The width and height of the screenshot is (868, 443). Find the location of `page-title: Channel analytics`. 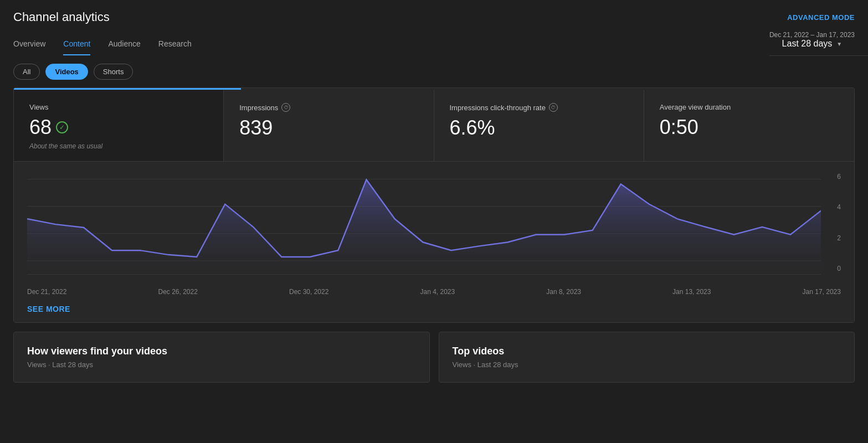

page-title: Channel analytics is located at coordinates (61, 17).